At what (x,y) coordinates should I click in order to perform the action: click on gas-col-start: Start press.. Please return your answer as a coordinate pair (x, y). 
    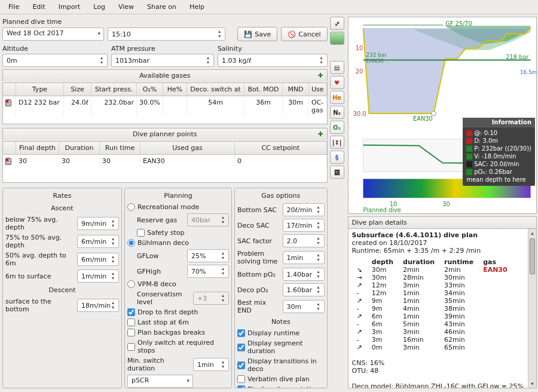
    Looking at the image, I should click on (114, 90).